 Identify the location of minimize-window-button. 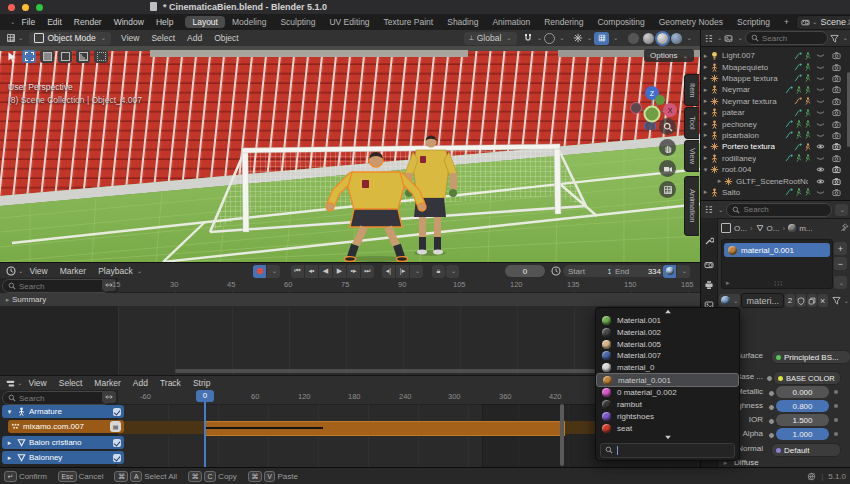
(26, 8).